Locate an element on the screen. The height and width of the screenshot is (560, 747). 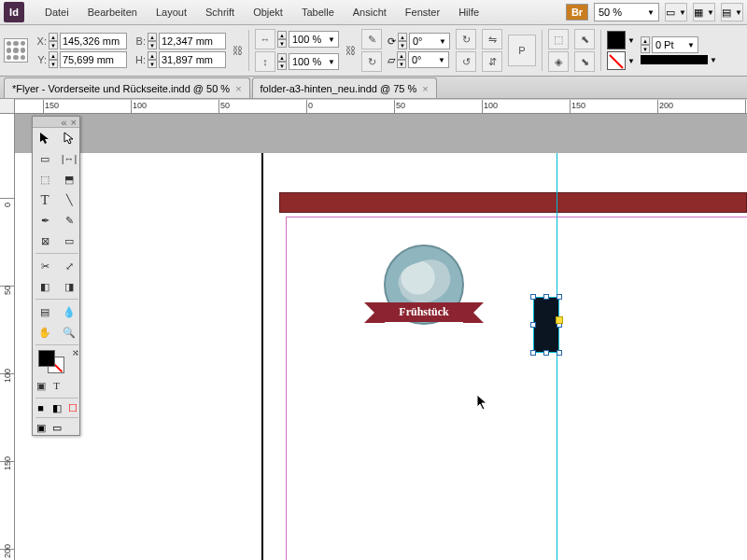
bridge-button: Br is located at coordinates (577, 12).